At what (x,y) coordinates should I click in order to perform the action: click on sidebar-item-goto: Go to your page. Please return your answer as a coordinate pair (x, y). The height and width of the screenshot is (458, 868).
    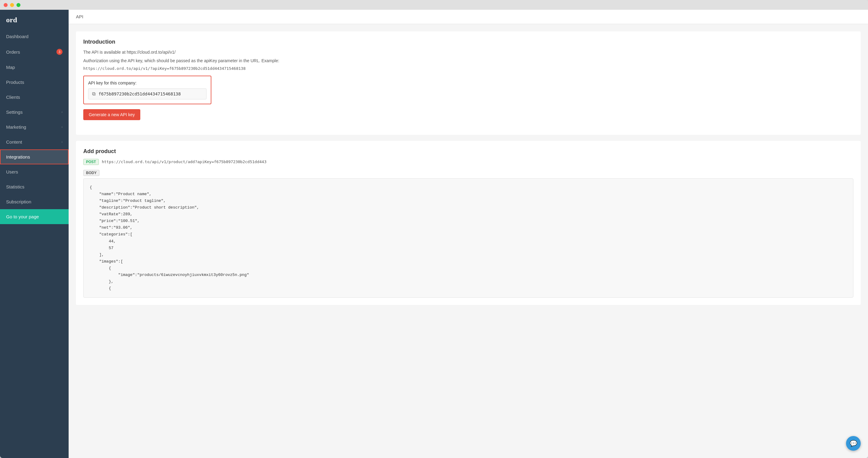
    Looking at the image, I should click on (34, 217).